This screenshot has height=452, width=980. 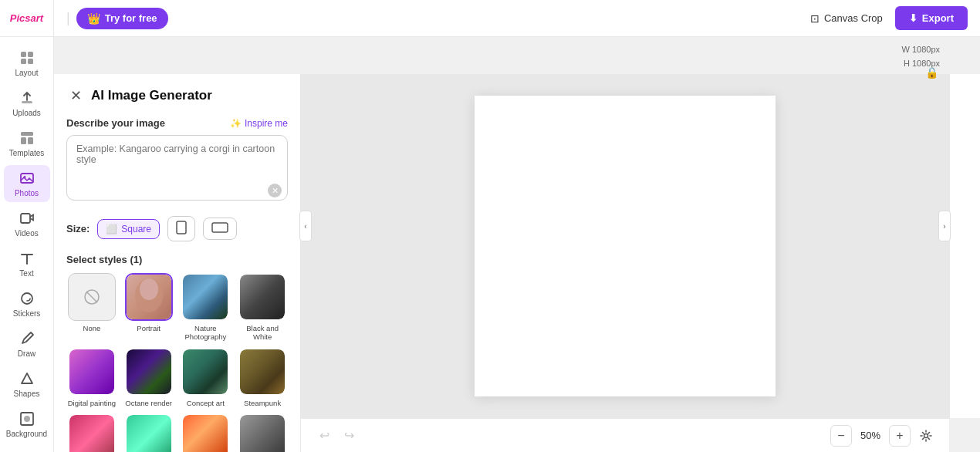 I want to click on sidebar-item-shapes: Shapes, so click(x=27, y=384).